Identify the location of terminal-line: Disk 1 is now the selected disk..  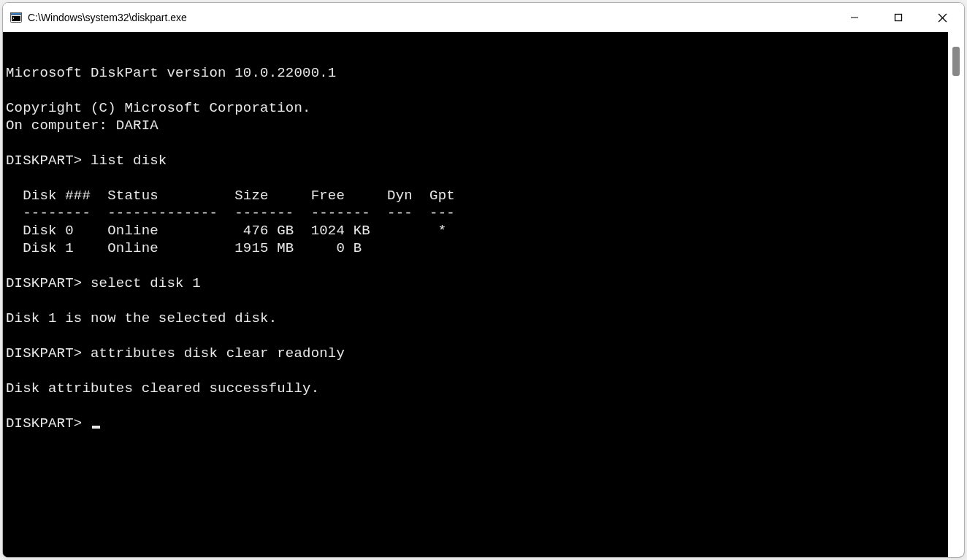
(477, 318).